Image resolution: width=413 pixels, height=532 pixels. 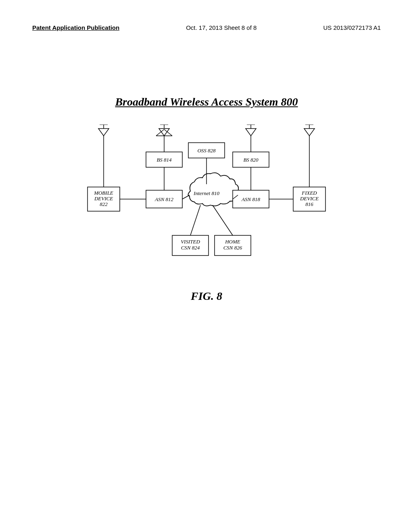 What do you see at coordinates (233, 247) in the screenshot?
I see `svg-text: CSN 826` at bounding box center [233, 247].